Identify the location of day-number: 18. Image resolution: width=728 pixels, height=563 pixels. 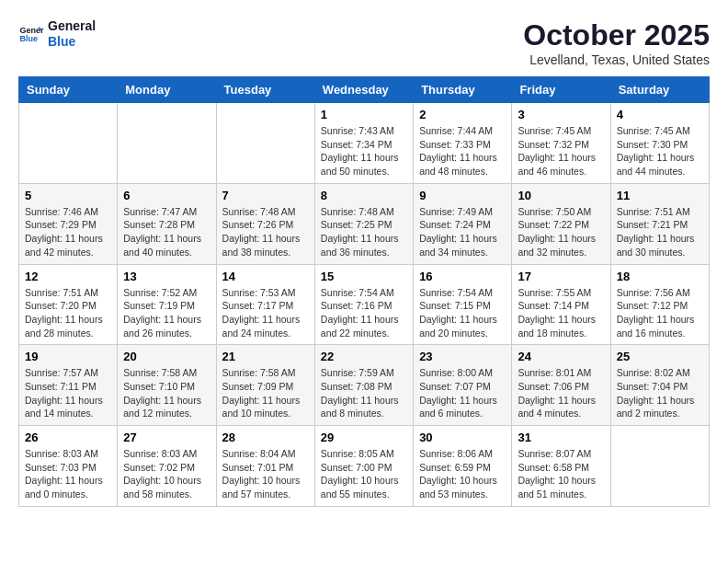
(660, 276).